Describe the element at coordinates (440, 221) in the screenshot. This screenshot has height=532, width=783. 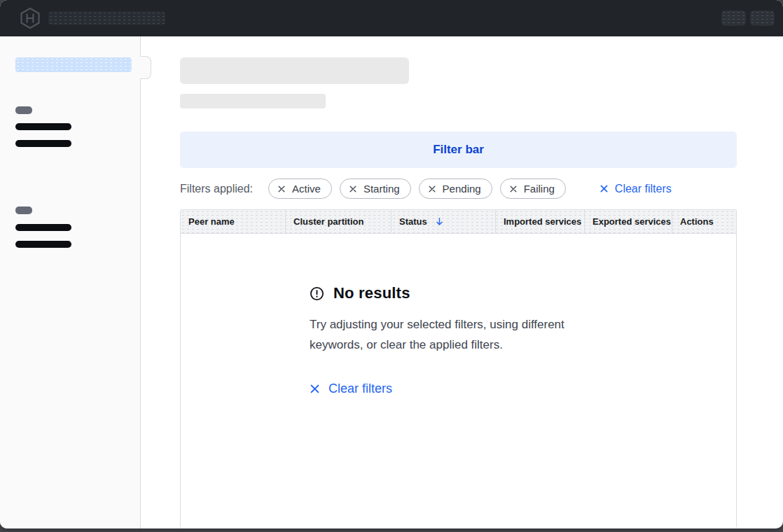
I see `arrow-down-icon` at that location.